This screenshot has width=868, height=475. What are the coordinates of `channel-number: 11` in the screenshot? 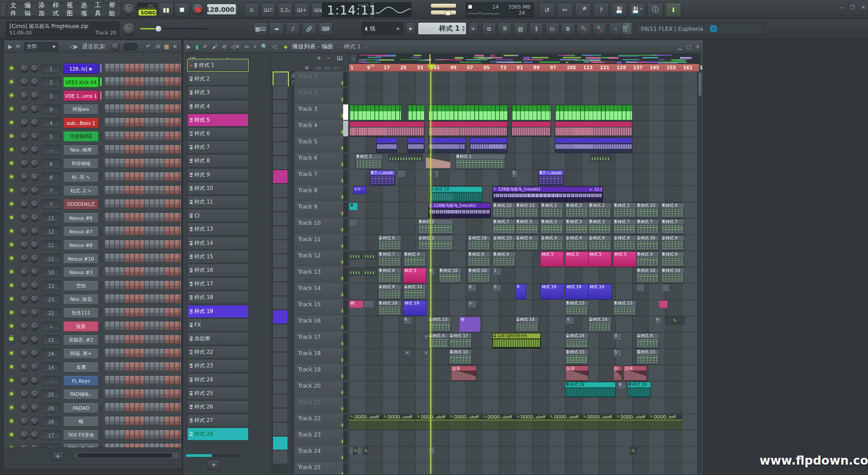 It's located at (51, 259).